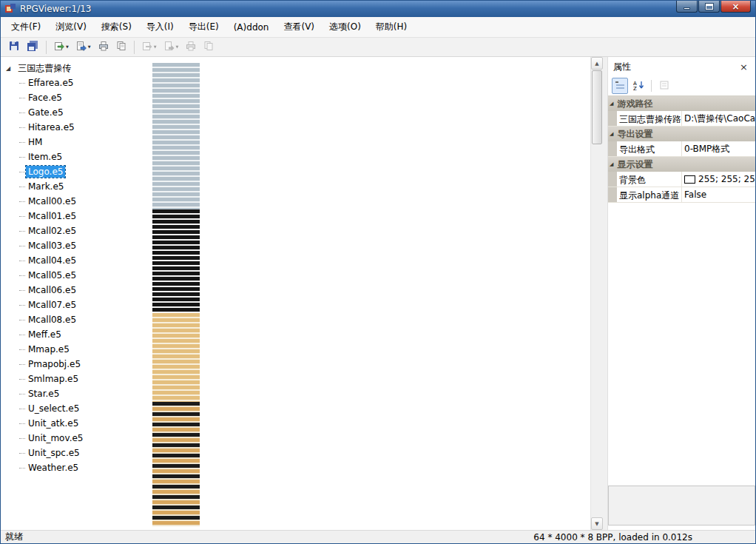 The image size is (756, 544). I want to click on menu-item-import: 导入(I), so click(160, 27).